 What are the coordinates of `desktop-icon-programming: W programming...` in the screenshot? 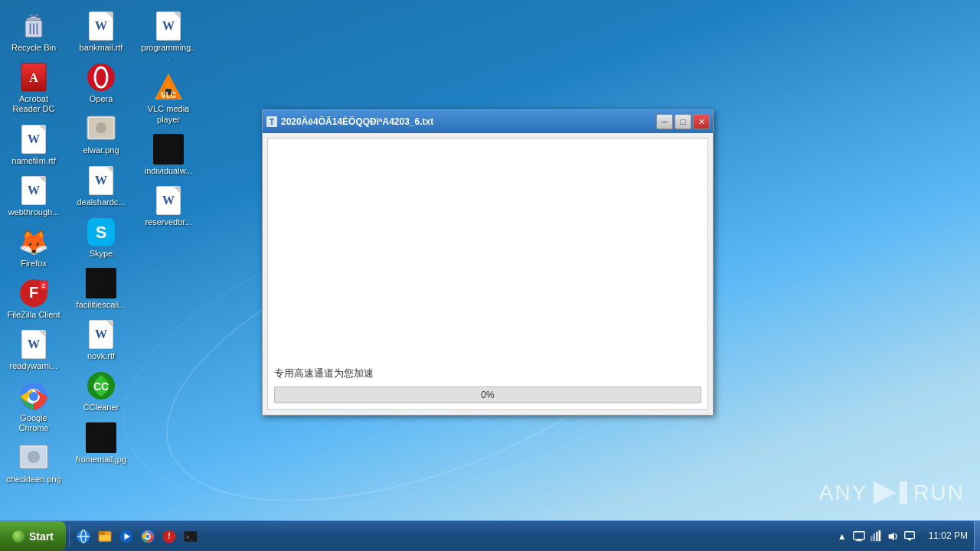 It's located at (168, 37).